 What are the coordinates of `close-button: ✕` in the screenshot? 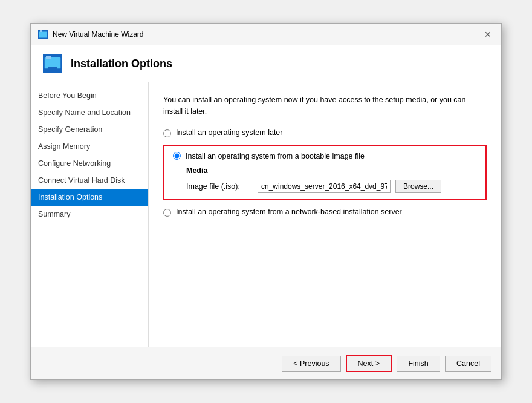 It's located at (488, 34).